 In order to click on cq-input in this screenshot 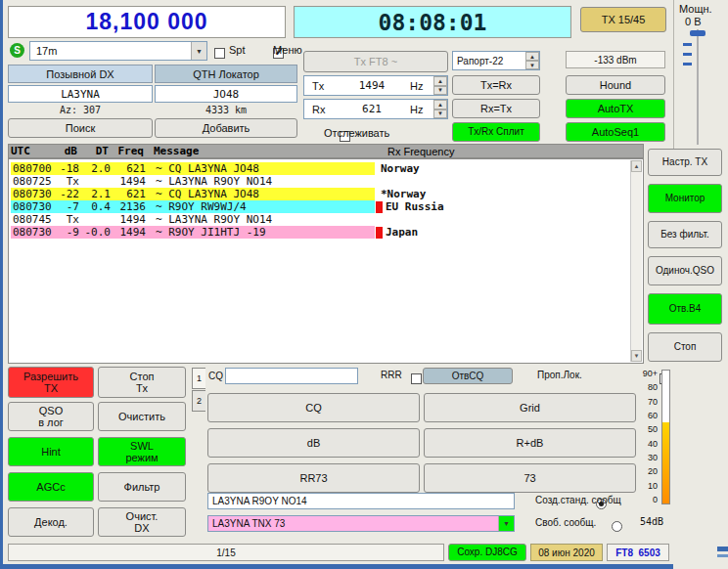, I will do `click(292, 375)`.